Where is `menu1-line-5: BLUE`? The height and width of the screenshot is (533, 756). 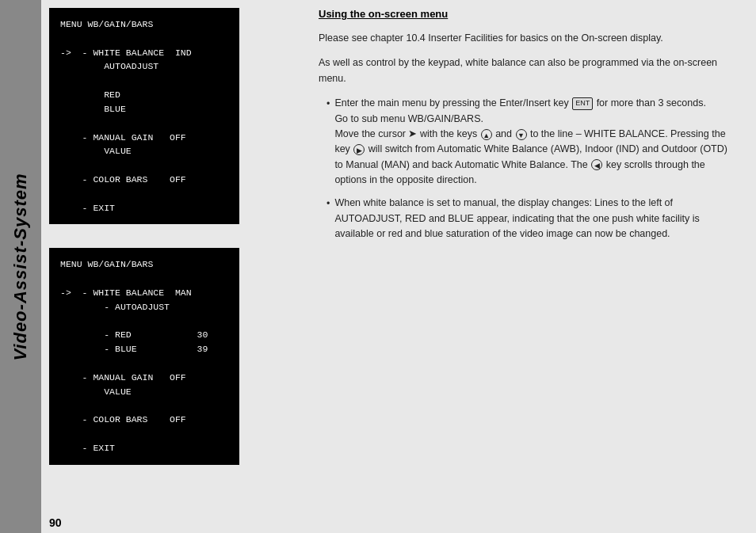
menu1-line-5: BLUE is located at coordinates (144, 109).